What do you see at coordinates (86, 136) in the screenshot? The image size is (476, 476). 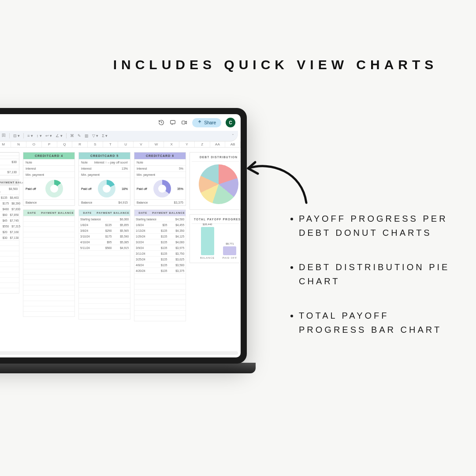 I see `chart-icon: ▥` at bounding box center [86, 136].